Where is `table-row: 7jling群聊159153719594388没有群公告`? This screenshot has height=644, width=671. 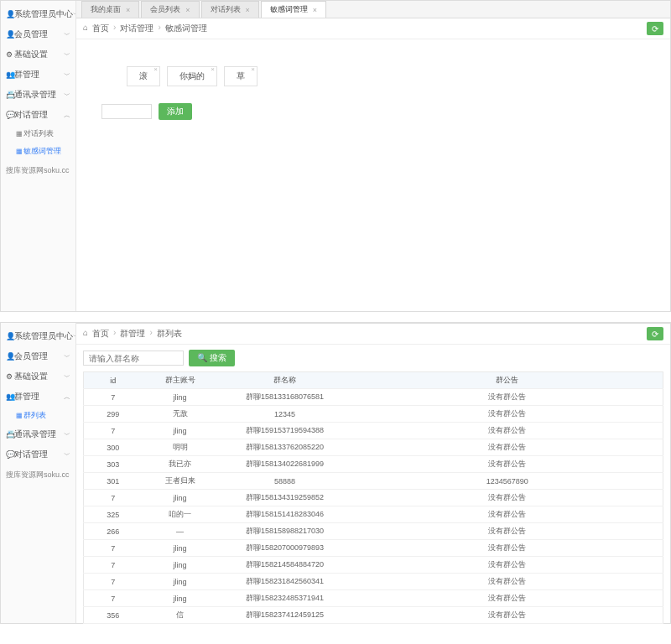 table-row: 7jling群聊159153719594388没有群公告 is located at coordinates (374, 431).